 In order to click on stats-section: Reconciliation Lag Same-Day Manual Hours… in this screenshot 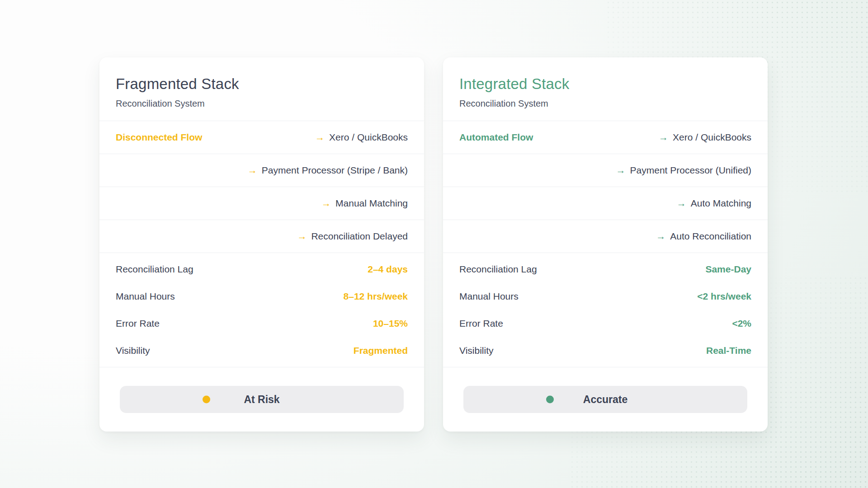, I will do `click(605, 310)`.